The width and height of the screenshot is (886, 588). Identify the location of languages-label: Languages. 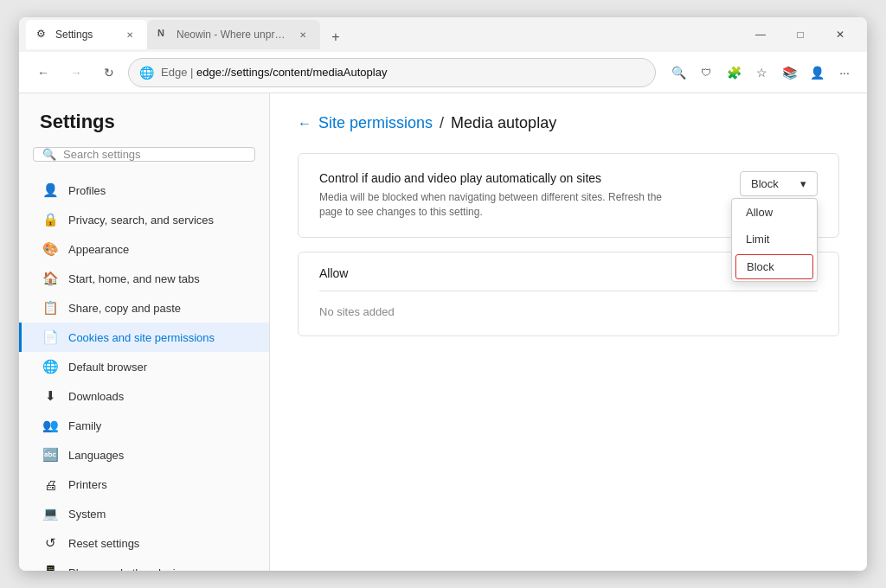
(96, 455).